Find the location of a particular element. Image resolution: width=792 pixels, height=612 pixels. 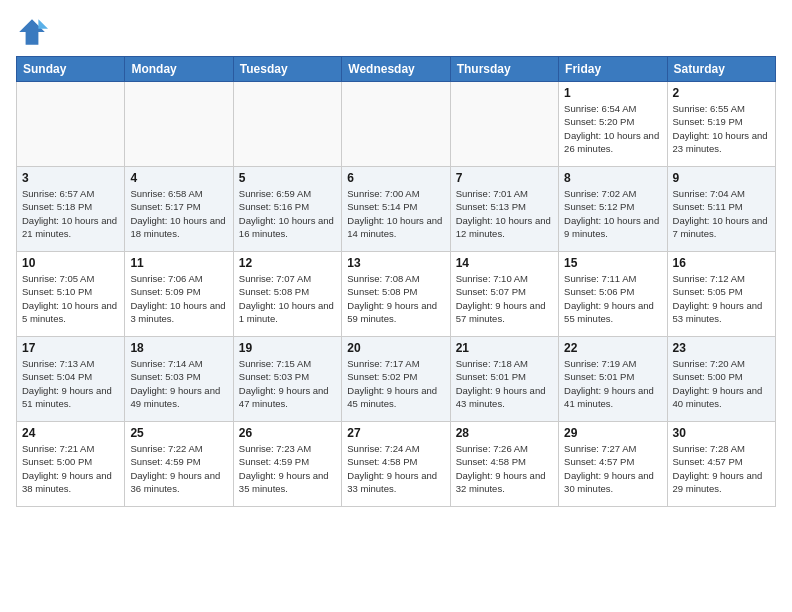

day-number: 29 is located at coordinates (612, 433).